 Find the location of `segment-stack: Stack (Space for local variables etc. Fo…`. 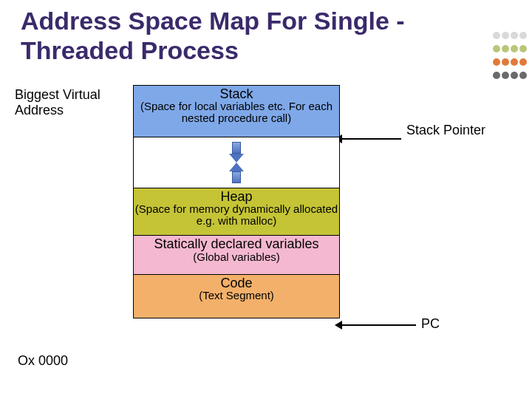

segment-stack: Stack (Space for local variables etc. Fo… is located at coordinates (236, 112).